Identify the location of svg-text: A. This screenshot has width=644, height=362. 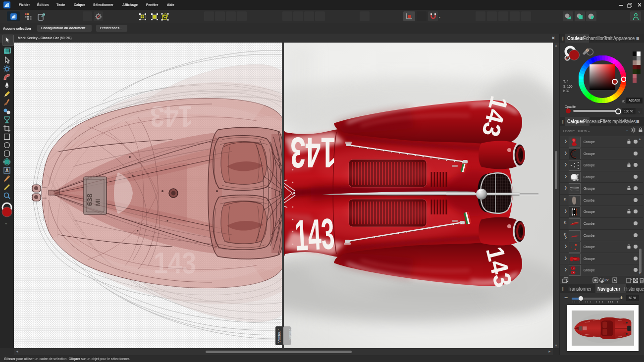
(7, 170).